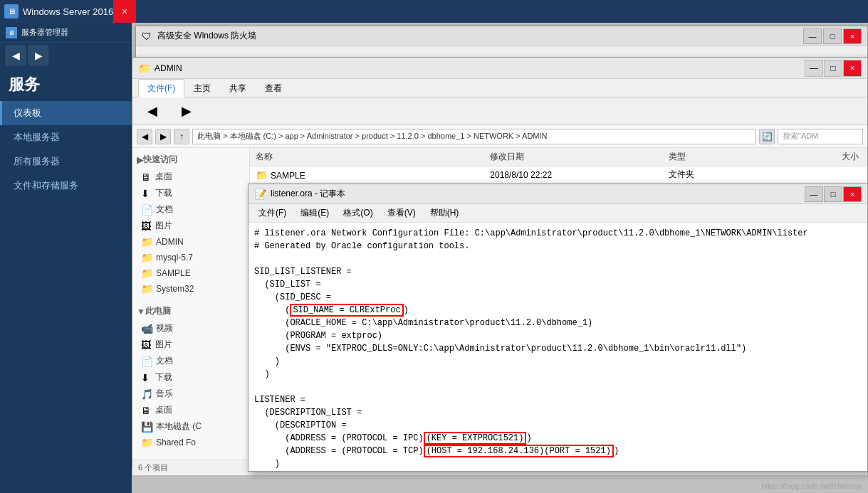 Image resolution: width=868 pixels, height=493 pixels. What do you see at coordinates (66, 137) in the screenshot?
I see `sidebar-item-local-server: 本地服务器` at bounding box center [66, 137].